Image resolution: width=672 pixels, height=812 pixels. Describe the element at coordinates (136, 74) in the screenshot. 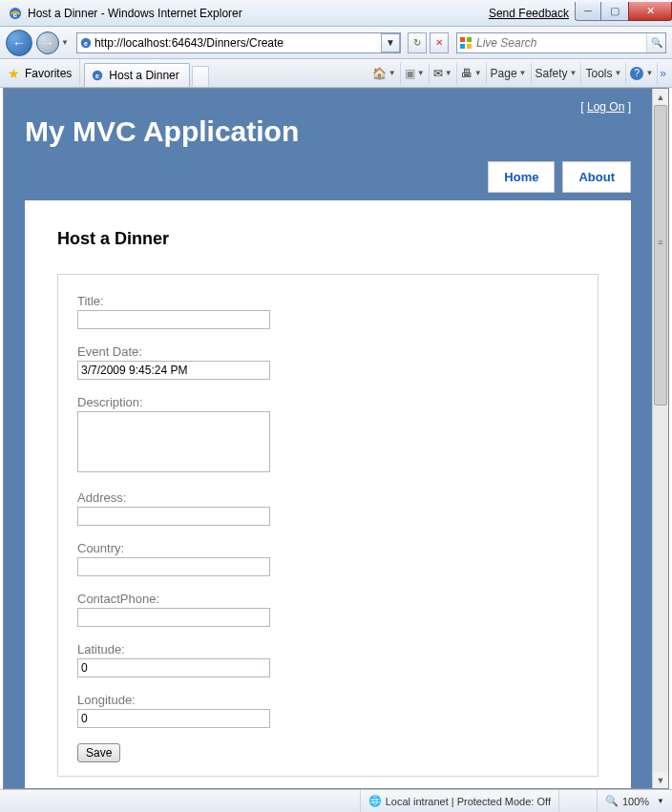

I see `browser-tab: e Host a Dinner` at that location.